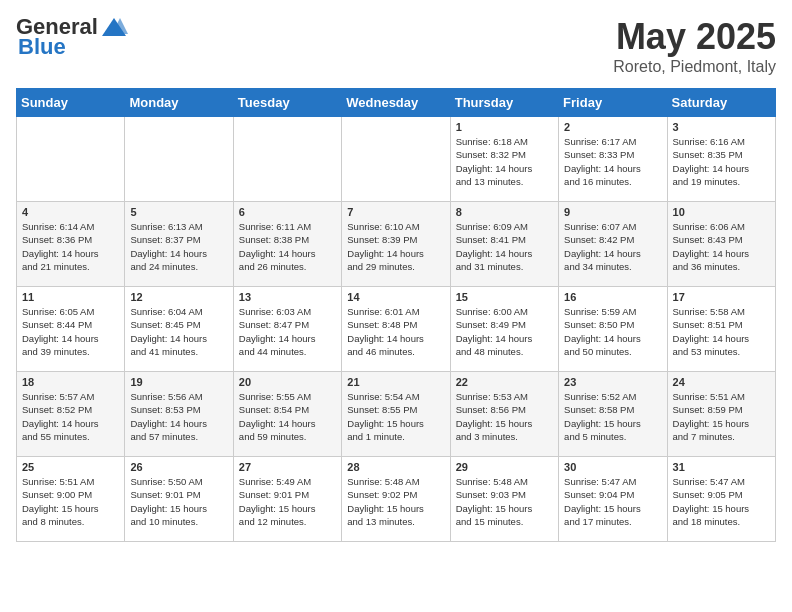 The width and height of the screenshot is (792, 612). I want to click on day-info: Sunrise: 6:14 AM Sunset: 8:36 PM Dayligh…, so click(70, 246).